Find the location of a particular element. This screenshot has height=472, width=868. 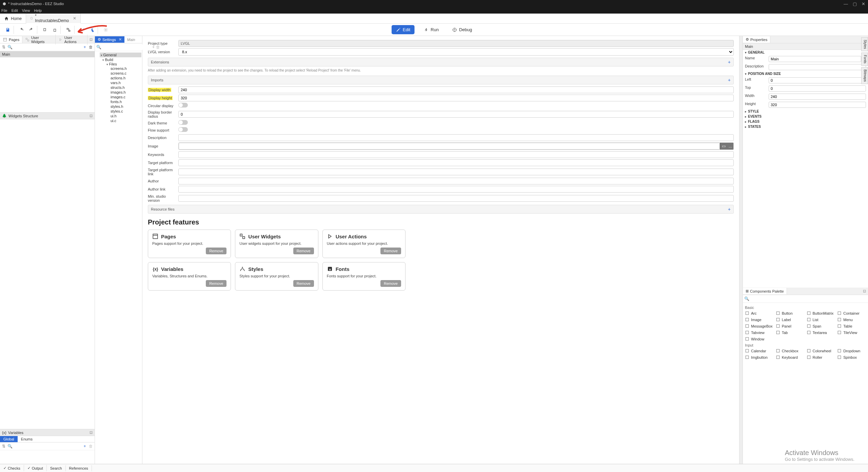

tab-properties: ⚙ Properties is located at coordinates (757, 39).